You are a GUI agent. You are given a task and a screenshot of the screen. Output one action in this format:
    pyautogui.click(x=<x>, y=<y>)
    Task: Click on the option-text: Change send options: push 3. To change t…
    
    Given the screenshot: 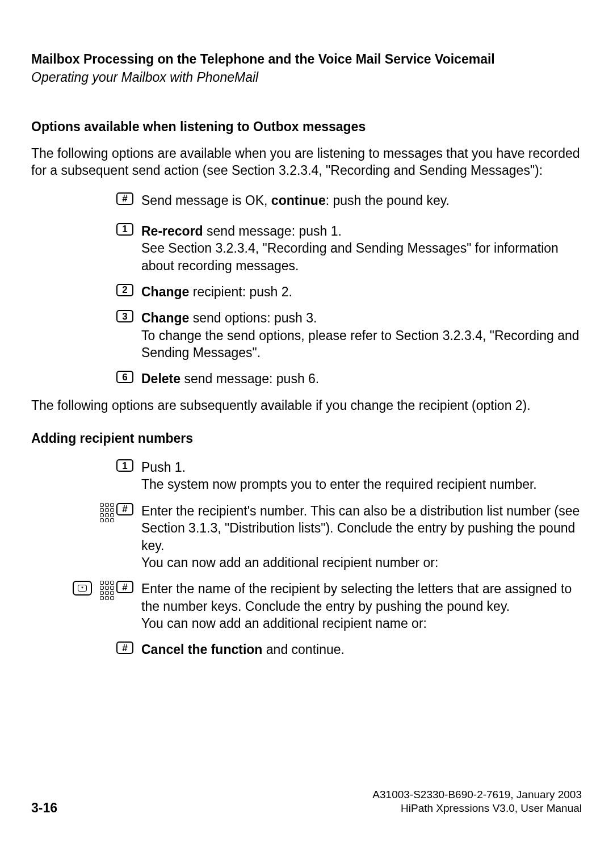 What is the action you would take?
    pyautogui.click(x=359, y=335)
    